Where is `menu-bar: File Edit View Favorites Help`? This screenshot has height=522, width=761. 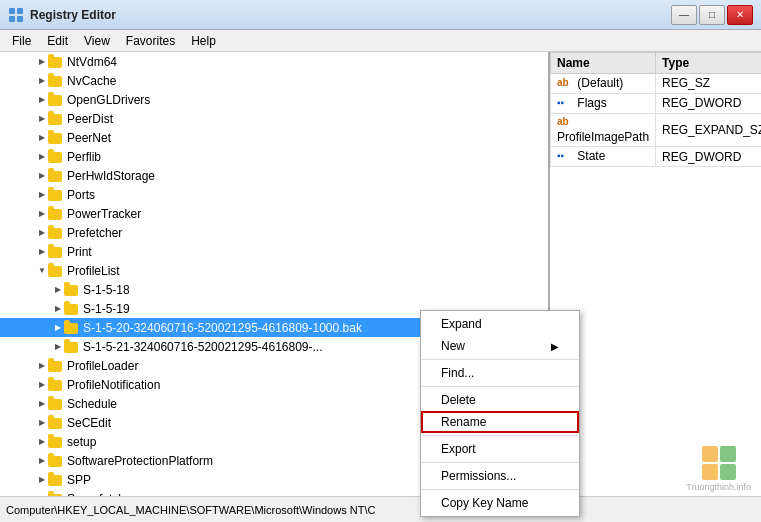
menu-bar: File Edit View Favorites Help is located at coordinates (380, 41).